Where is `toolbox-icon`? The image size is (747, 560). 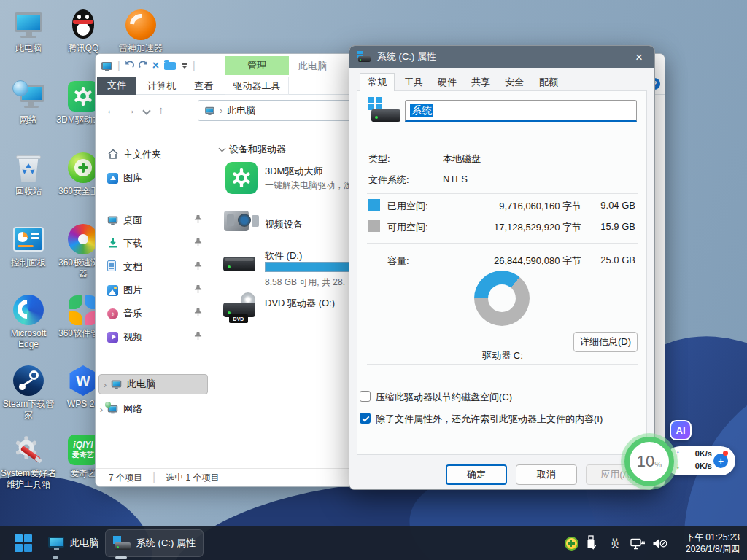
toolbox-icon is located at coordinates (28, 450).